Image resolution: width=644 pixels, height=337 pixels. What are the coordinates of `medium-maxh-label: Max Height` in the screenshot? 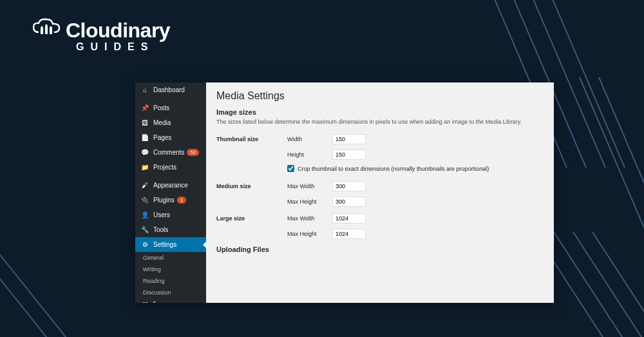 It's located at (310, 202).